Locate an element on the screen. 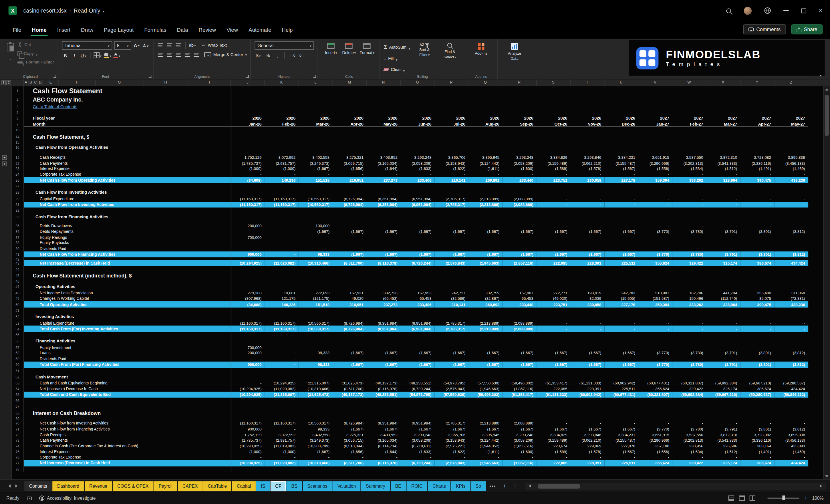 Image resolution: width=830 pixels, height=504 pixels. row-label: Net Cash Flow from Financing Activities is located at coordinates (127, 254).